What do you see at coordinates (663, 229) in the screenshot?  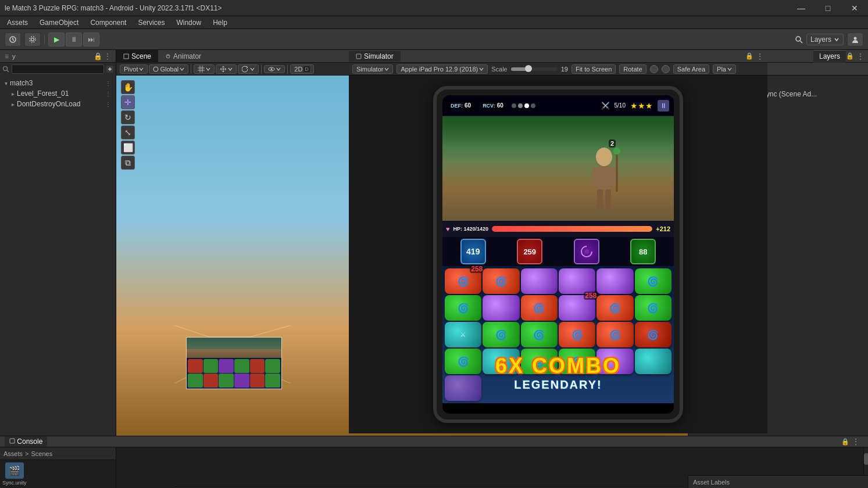 I see `combo-bonus-text: +212` at bounding box center [663, 229].